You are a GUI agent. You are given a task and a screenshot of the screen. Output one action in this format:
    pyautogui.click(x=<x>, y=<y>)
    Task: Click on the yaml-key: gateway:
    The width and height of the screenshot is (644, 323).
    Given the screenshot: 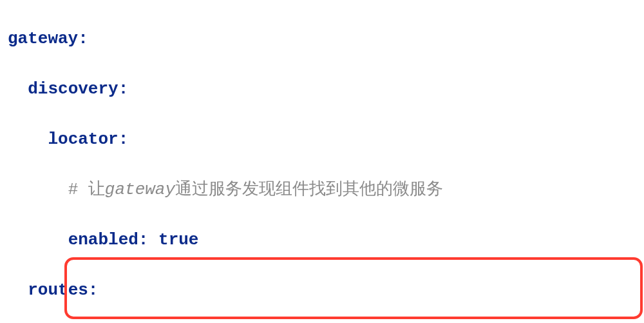 What is the action you would take?
    pyautogui.click(x=48, y=39)
    